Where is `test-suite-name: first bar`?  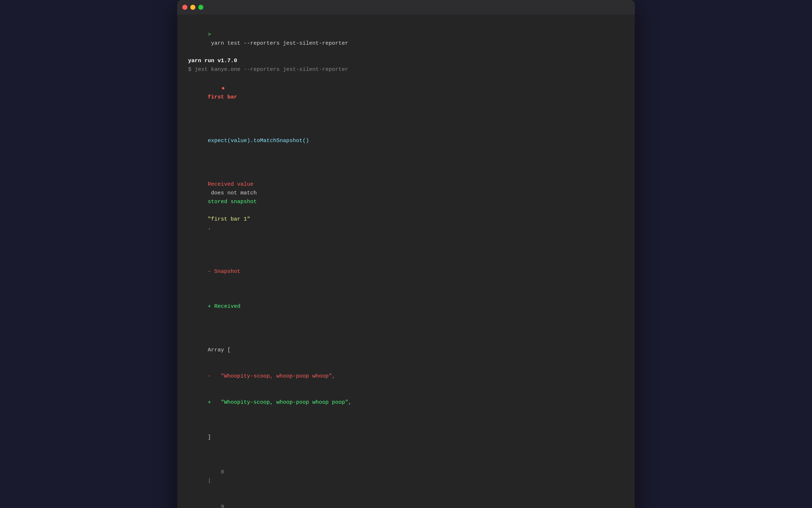
test-suite-name: first bar is located at coordinates (222, 97).